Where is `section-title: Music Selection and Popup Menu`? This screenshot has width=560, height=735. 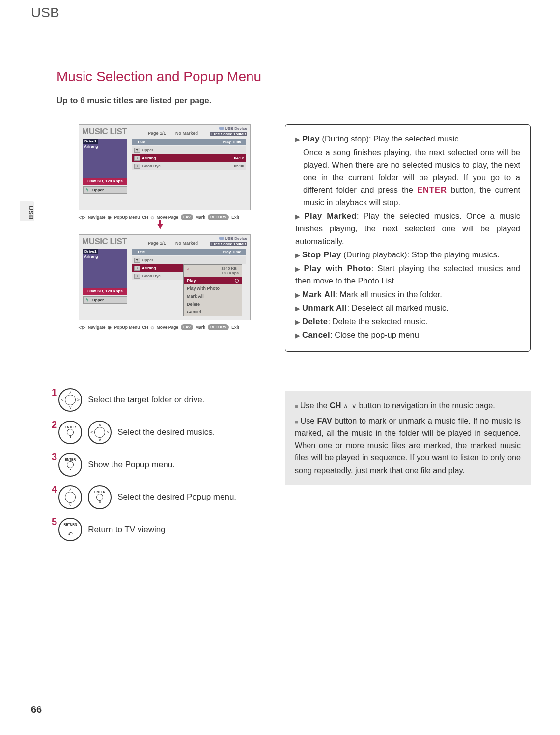 section-title: Music Selection and Popup Menu is located at coordinates (159, 77).